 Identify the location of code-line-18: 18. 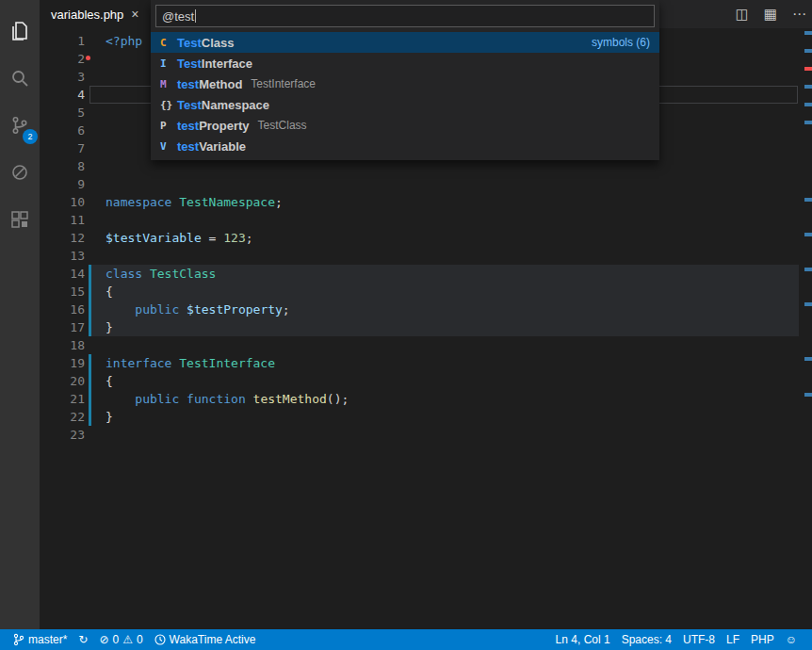
(421, 345).